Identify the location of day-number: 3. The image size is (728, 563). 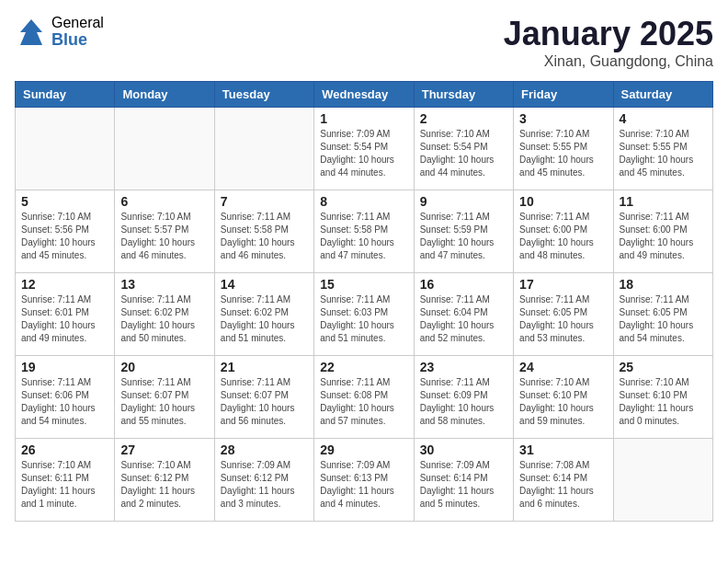
(563, 119).